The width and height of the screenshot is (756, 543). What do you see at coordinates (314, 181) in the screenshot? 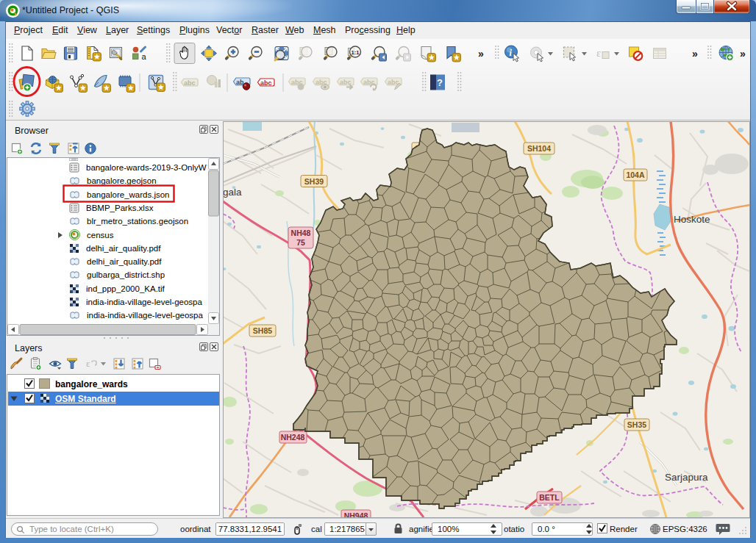
I see `svg-text: SH39` at bounding box center [314, 181].